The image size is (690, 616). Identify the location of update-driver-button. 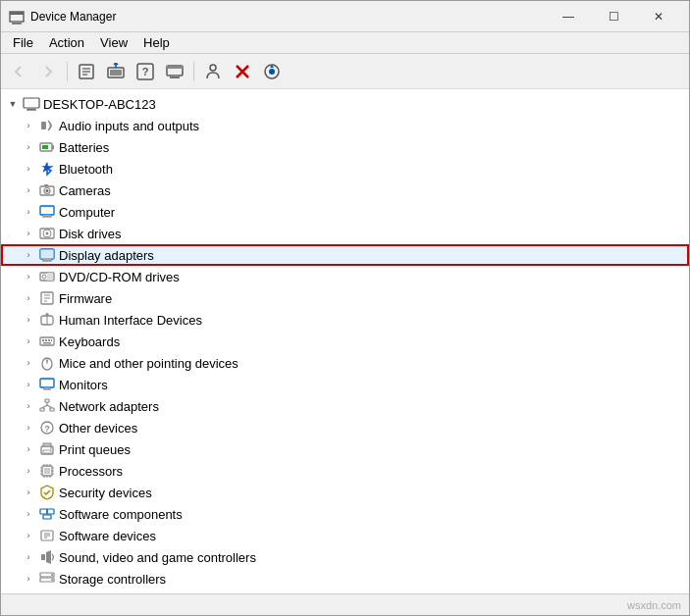
(116, 72).